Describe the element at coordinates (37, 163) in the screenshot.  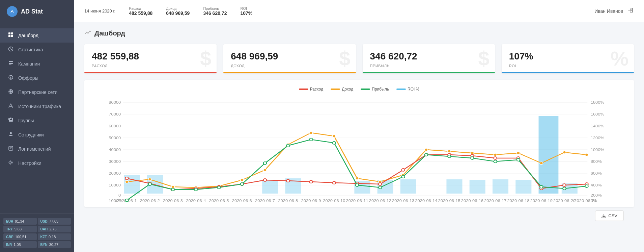
I see `sidebar-item-settings: Настройки` at that location.